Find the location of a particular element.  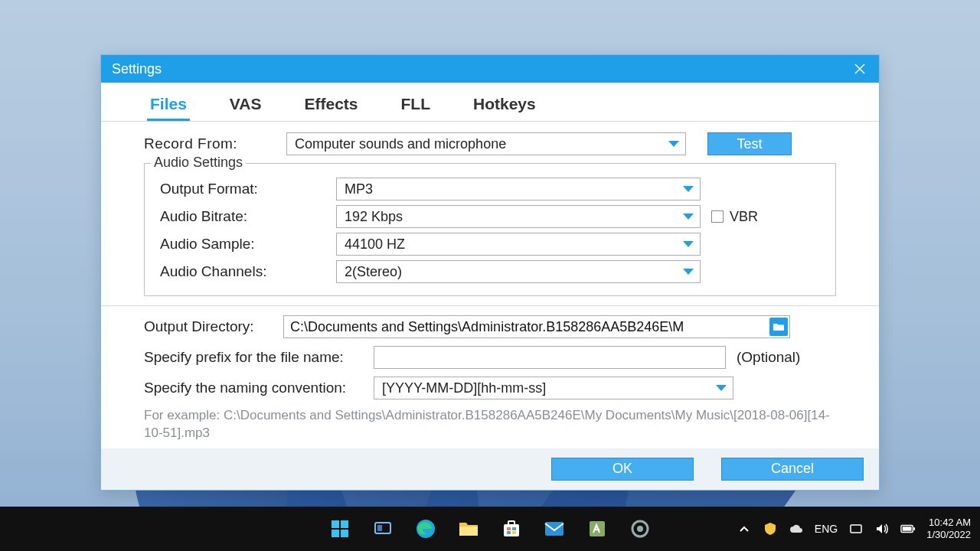

audio-channels-select: 2(Stereo) is located at coordinates (518, 272).